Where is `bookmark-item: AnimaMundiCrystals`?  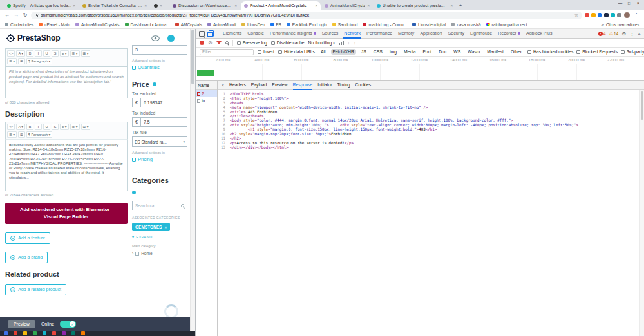
bookmark-item: AnimaMundiCrystals is located at coordinates (98, 24).